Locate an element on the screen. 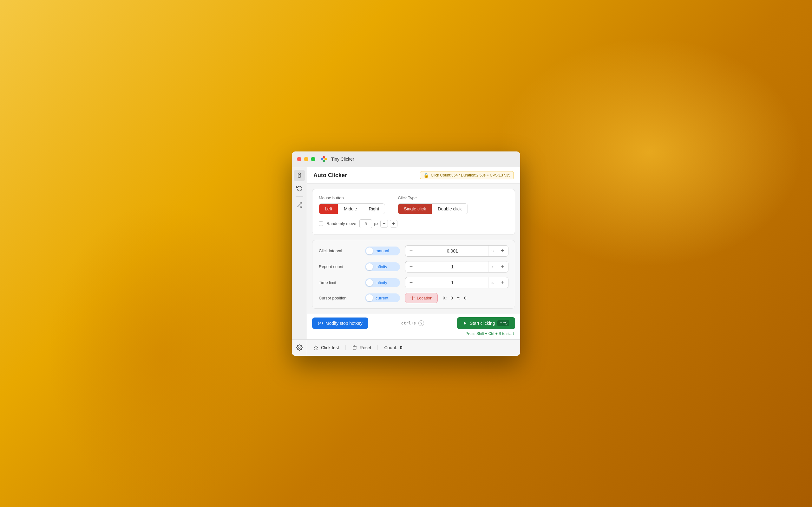 The image size is (812, 507). close-button is located at coordinates (299, 159).